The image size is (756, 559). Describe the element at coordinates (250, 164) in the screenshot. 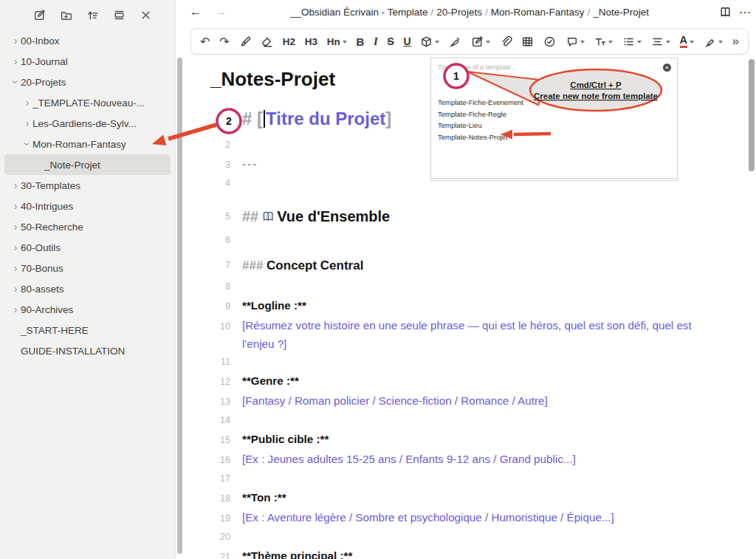

I see `text-span: ---` at that location.